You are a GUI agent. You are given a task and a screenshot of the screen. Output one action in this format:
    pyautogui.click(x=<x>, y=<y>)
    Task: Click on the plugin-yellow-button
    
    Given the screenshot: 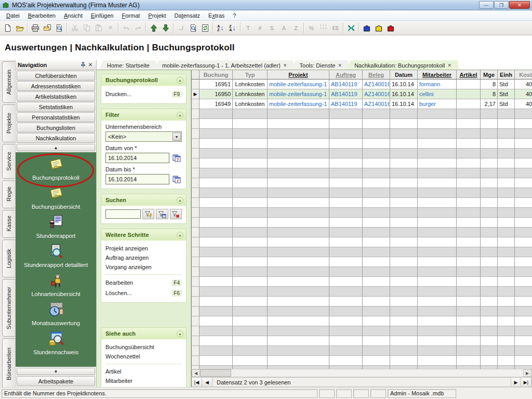 What is the action you would take?
    pyautogui.click(x=378, y=28)
    